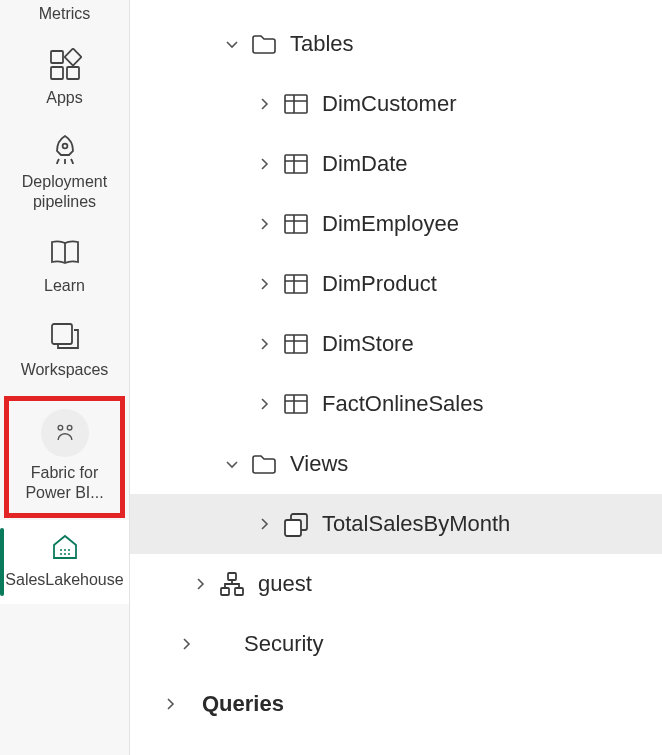 The height and width of the screenshot is (755, 662). What do you see at coordinates (243, 704) in the screenshot?
I see `node-label: Queries` at bounding box center [243, 704].